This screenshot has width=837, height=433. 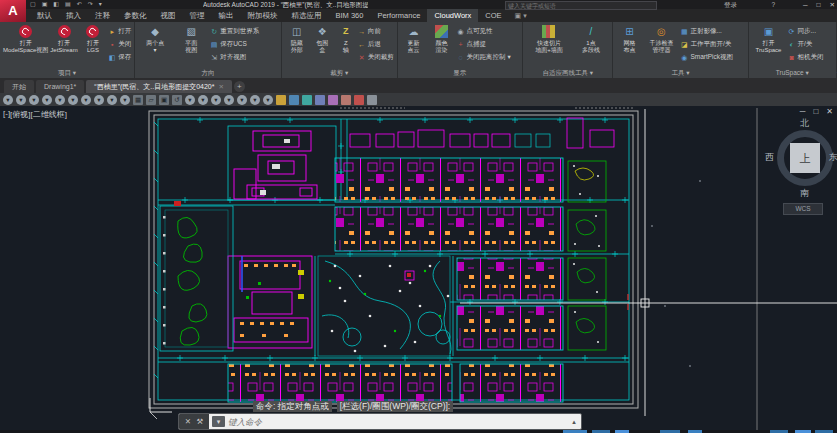 I want to click on ribbon-tab-精选应用: 精选应用, so click(x=307, y=16).